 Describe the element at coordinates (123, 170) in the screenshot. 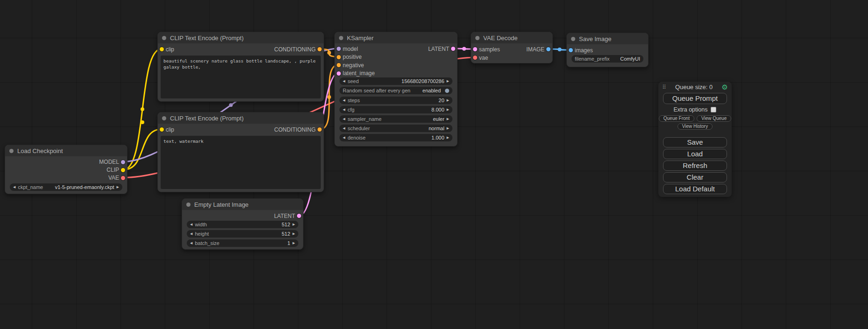

I see `clip-output-socket` at that location.